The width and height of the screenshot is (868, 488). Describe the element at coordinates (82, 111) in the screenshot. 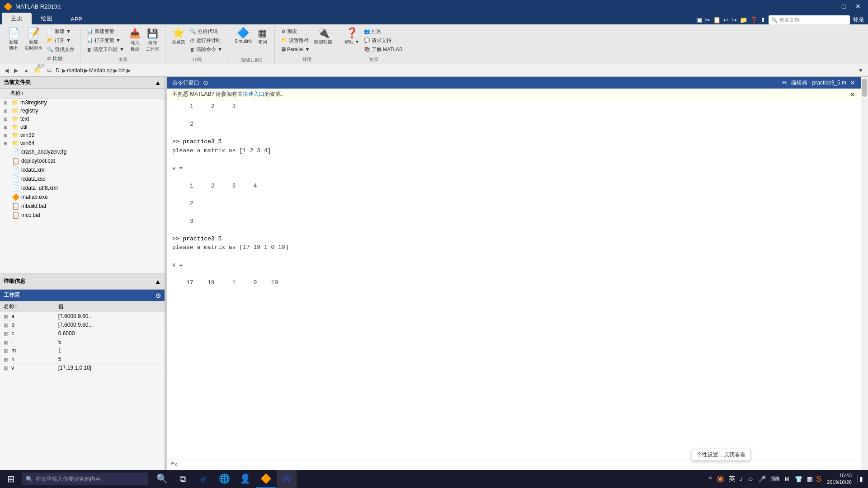

I see `folder-registry: ⊞ 📁 registry` at that location.